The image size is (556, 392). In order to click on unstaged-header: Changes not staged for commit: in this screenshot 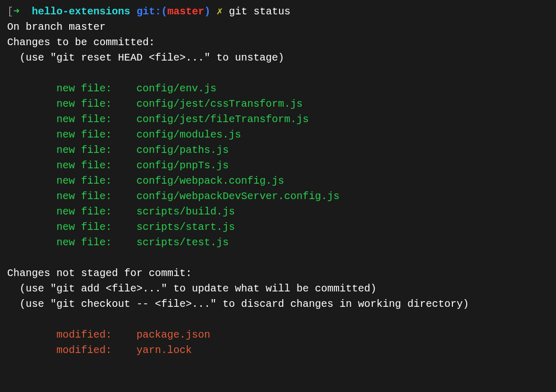, I will do `click(278, 273)`.